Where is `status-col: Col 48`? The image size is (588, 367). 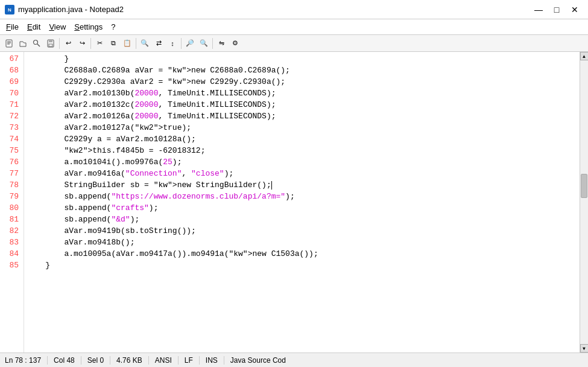 status-col: Col 48 is located at coordinates (65, 360).